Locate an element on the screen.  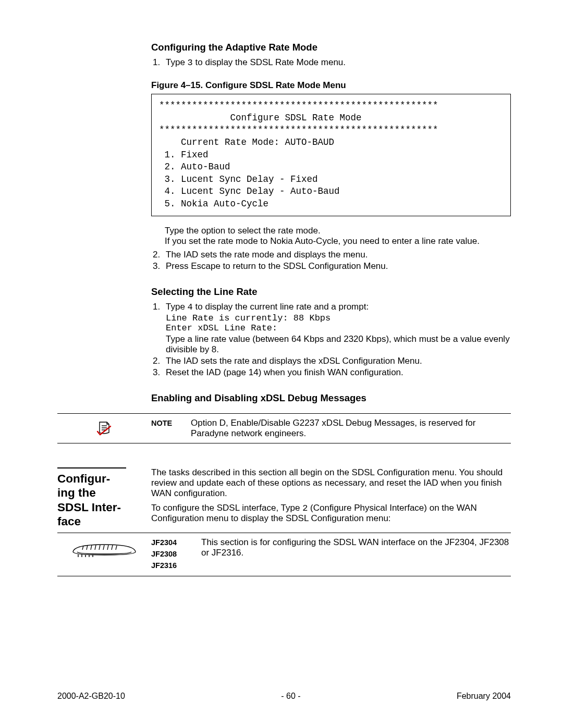
step-text: Type 4 to display the current line rate … is located at coordinates (338, 307).